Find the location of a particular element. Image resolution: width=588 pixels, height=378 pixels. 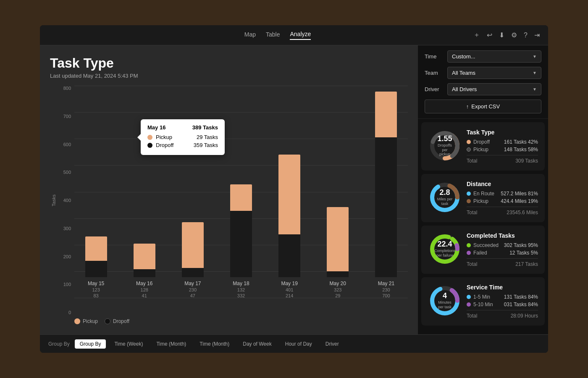

completed-total-label: Total is located at coordinates (472, 264).